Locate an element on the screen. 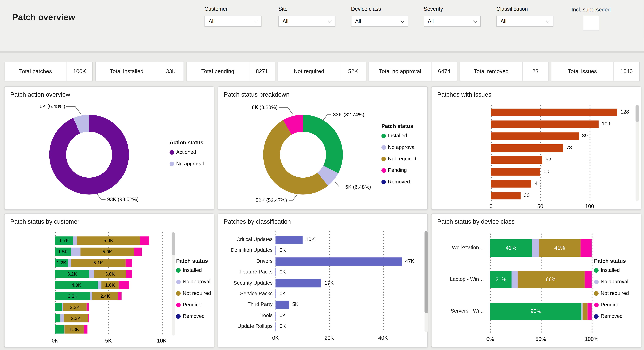 The width and height of the screenshot is (644, 350). bar-value-label: 50 is located at coordinates (546, 171).